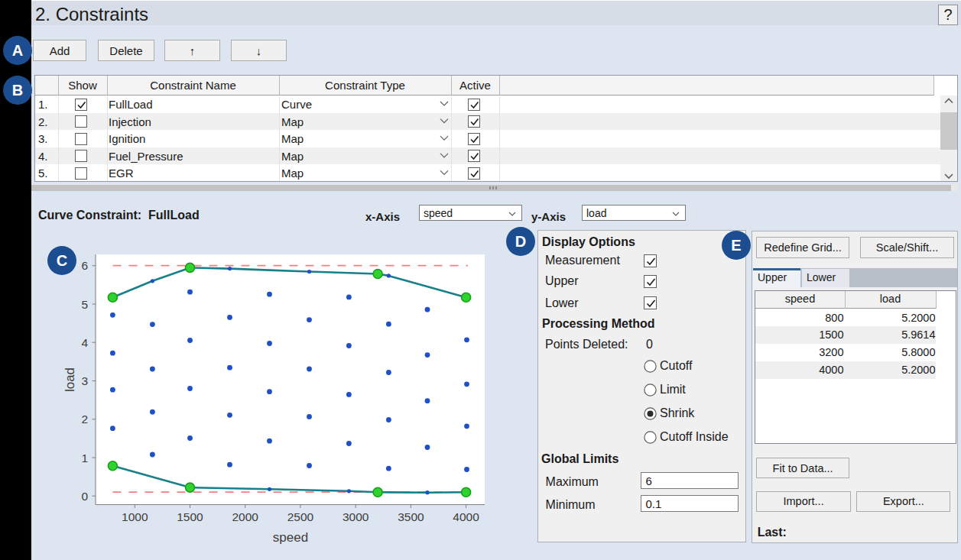  I want to click on svg-text: 2, so click(84, 419).